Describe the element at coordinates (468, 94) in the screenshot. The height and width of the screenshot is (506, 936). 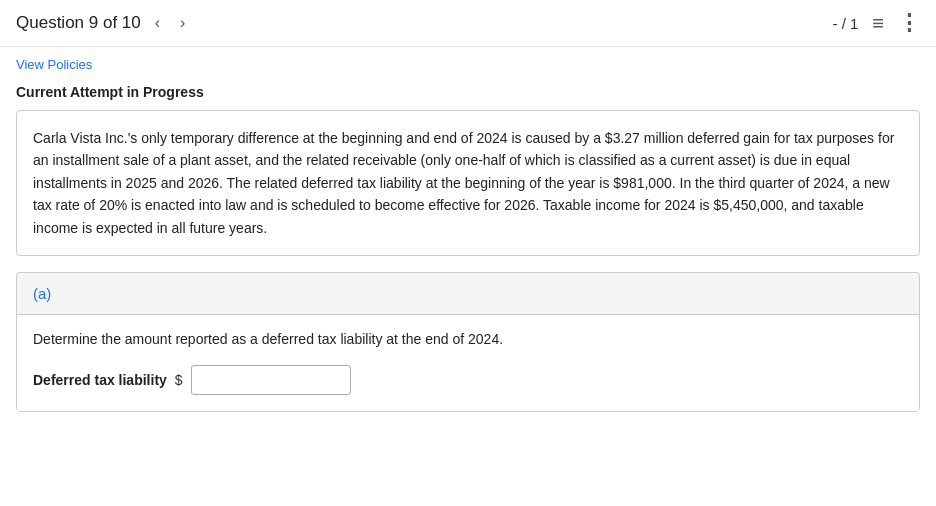
I see `current-attempt-label: Current Attempt in Progress` at that location.